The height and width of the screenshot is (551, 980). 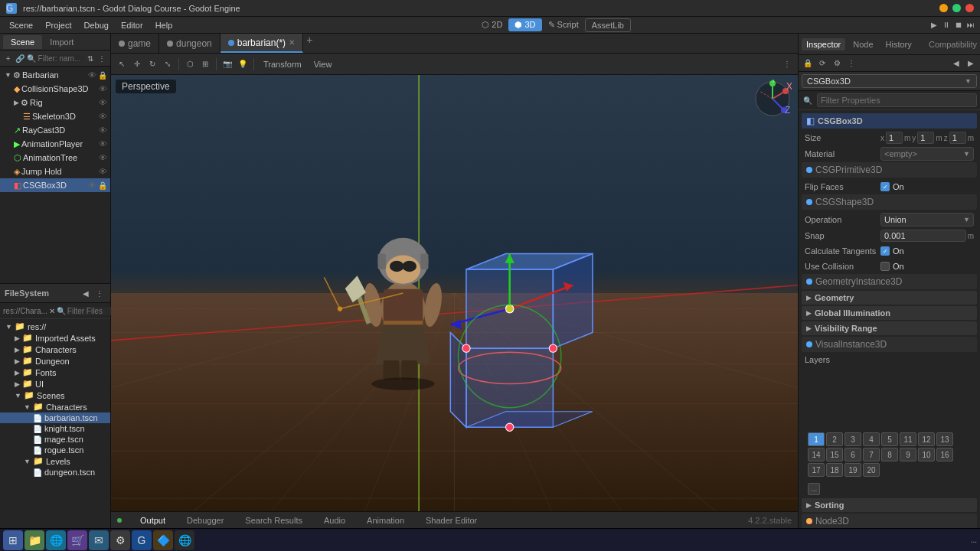 I want to click on maximize-btn, so click(x=957, y=8).